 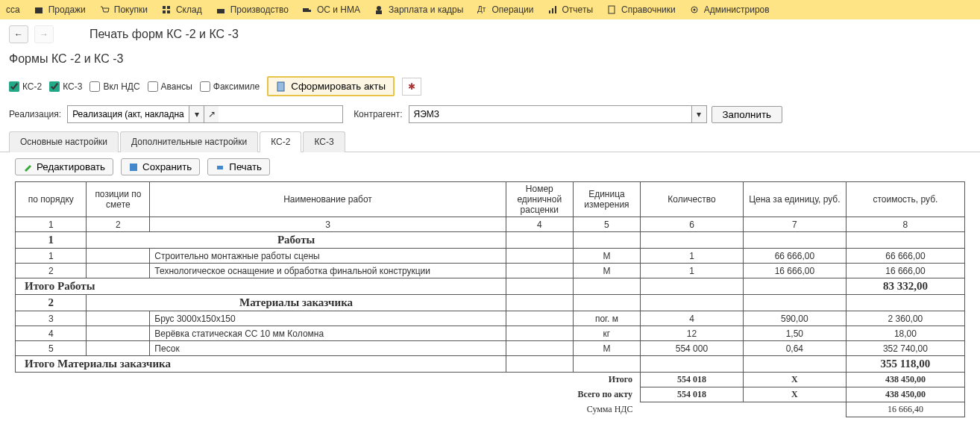 What do you see at coordinates (491, 410) in the screenshot?
I see `footer-vat: Сумма НДС16 666,40` at bounding box center [491, 410].